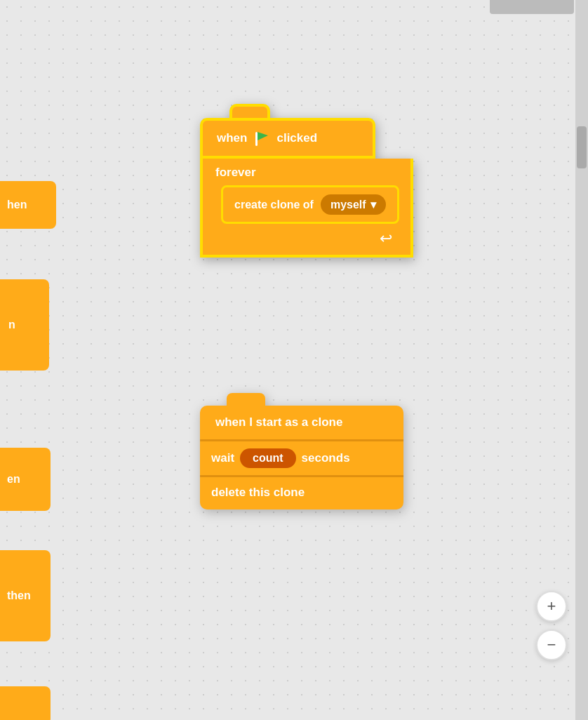  What do you see at coordinates (552, 645) in the screenshot?
I see `zoom-minus-icon: −` at bounding box center [552, 645].